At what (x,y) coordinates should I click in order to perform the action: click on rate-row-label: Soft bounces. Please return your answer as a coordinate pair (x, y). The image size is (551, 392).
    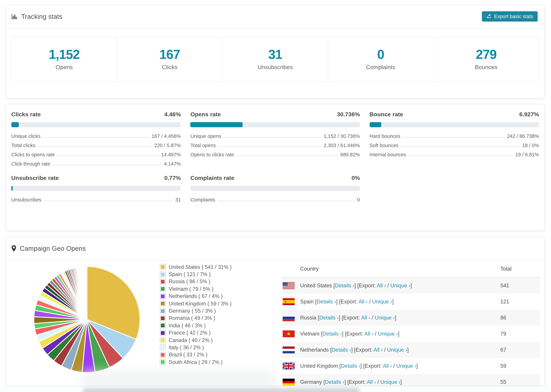
    Looking at the image, I should click on (384, 145).